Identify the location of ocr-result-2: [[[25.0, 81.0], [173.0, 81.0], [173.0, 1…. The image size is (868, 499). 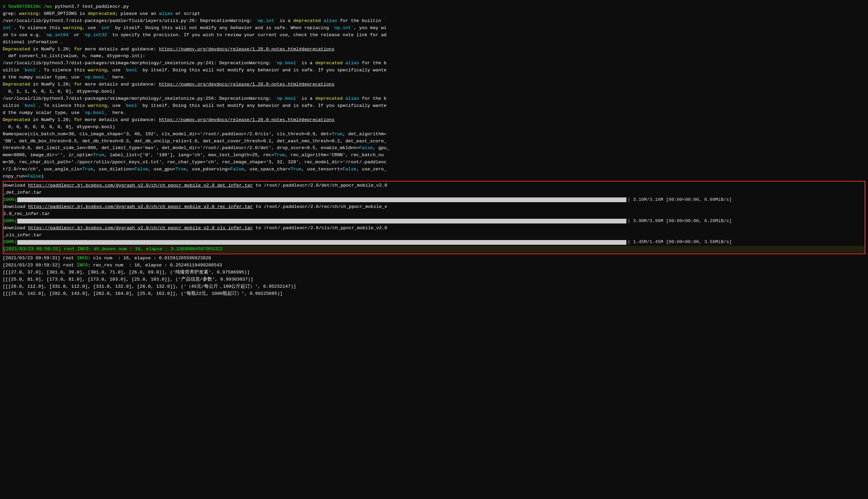
(434, 280).